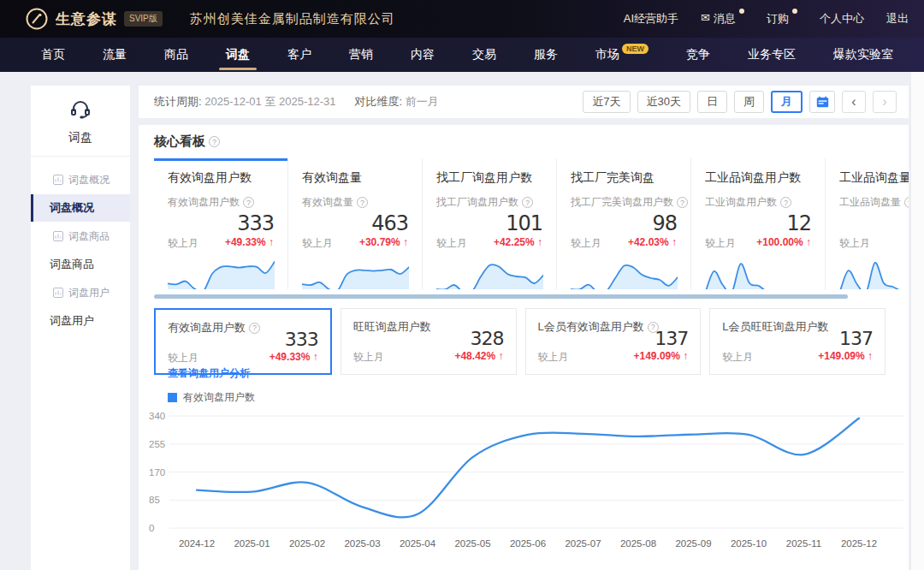 The image size is (924, 570). I want to click on sidebar-item-inquiry-overview: 词盘概况, so click(80, 208).